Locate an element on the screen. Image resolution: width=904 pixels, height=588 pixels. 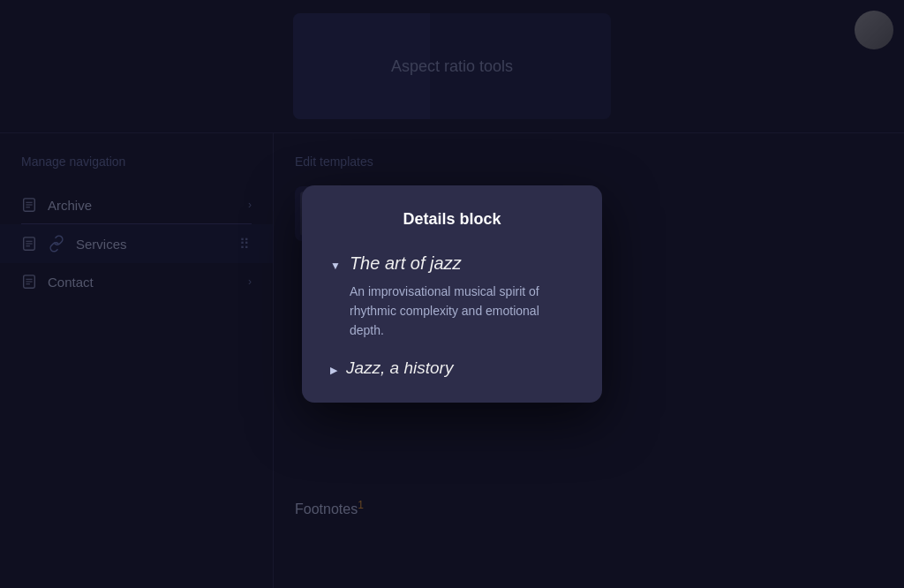
details-body-1: An improvisational musical spirit of rhy… is located at coordinates (452, 311).